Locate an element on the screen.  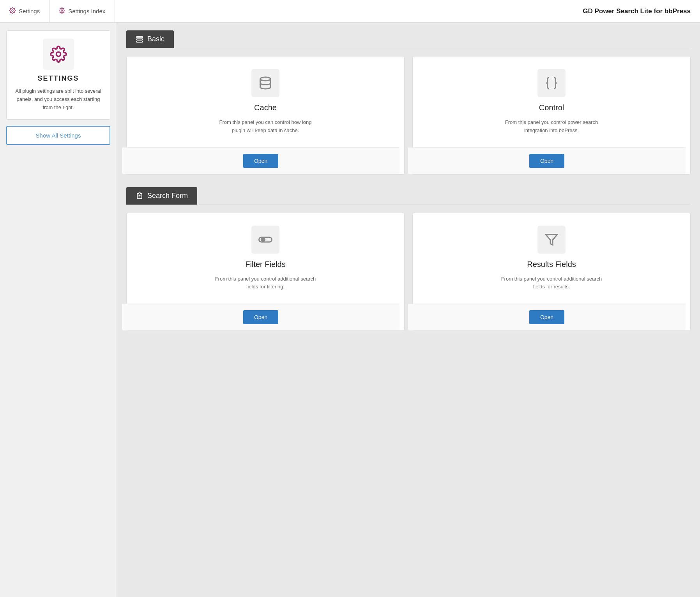
basic-section-label: Basic is located at coordinates (156, 39).